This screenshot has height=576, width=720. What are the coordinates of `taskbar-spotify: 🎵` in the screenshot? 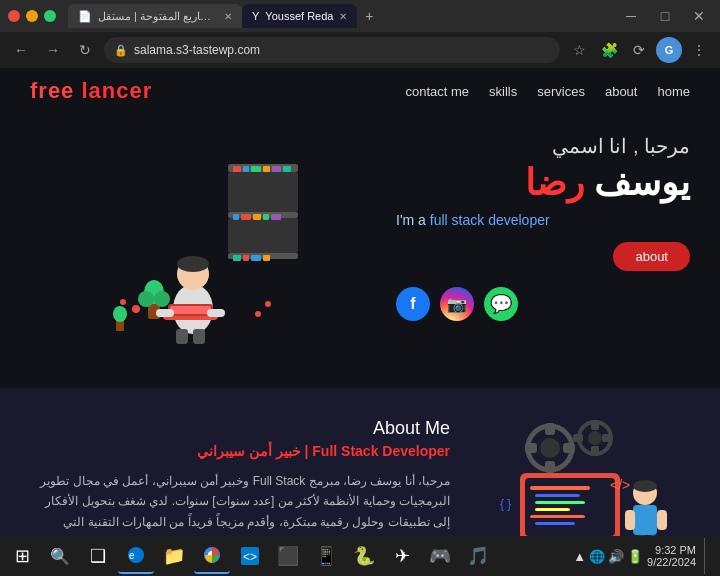 It's located at (478, 556).